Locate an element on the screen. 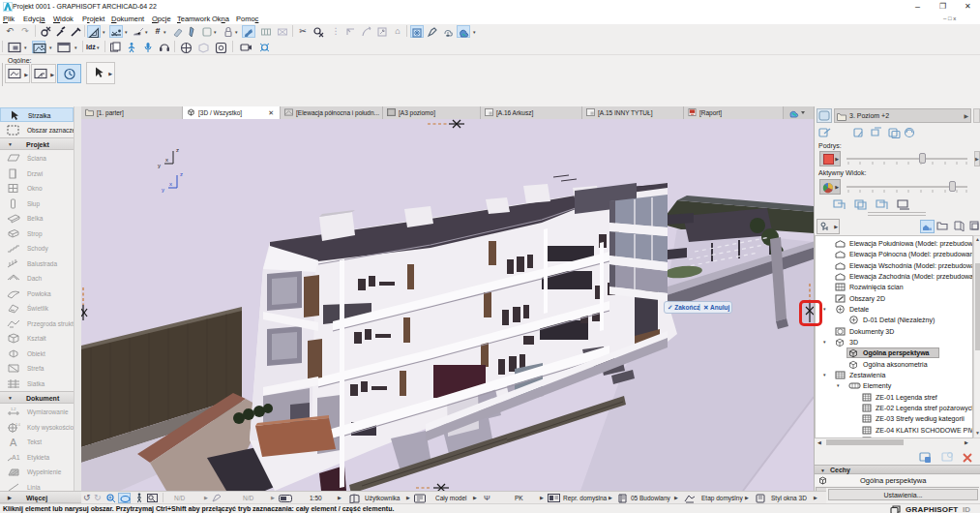 The width and height of the screenshot is (980, 513). svg-text: 1.0 is located at coordinates (17, 424).